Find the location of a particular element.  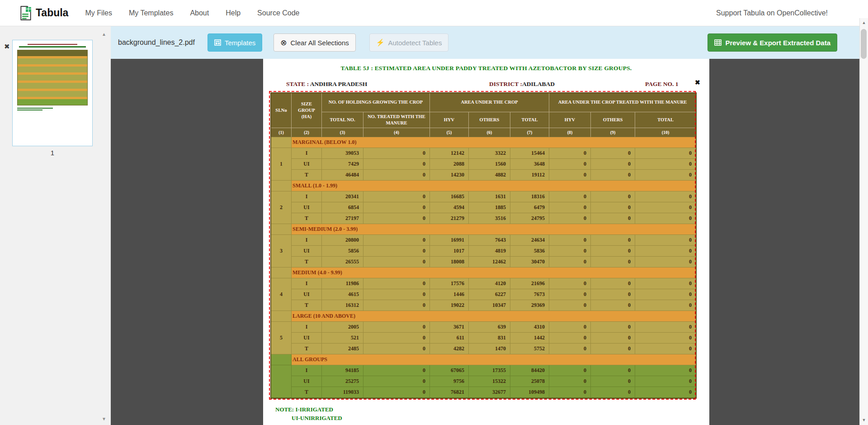

clear-selections-icon: ⊗ is located at coordinates (283, 43).